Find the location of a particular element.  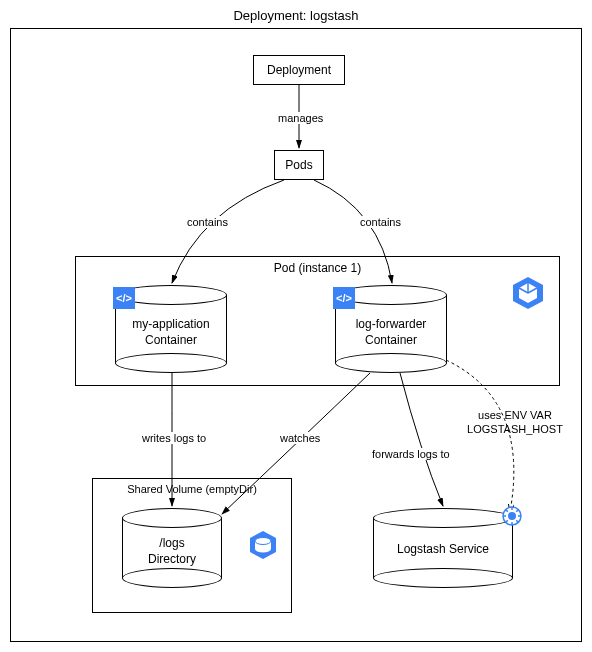

my-application-container: my-application Container </> is located at coordinates (171, 329).